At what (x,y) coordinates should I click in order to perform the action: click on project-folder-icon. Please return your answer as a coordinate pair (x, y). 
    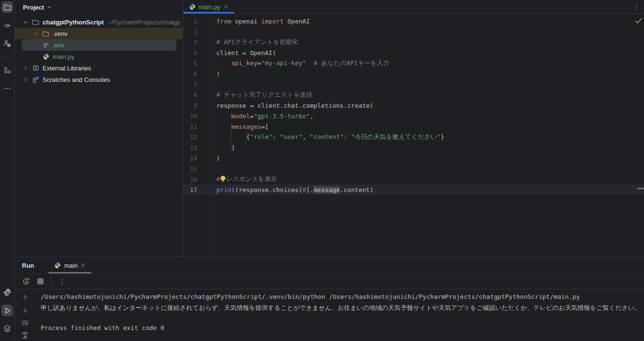
    Looking at the image, I should click on (7, 7).